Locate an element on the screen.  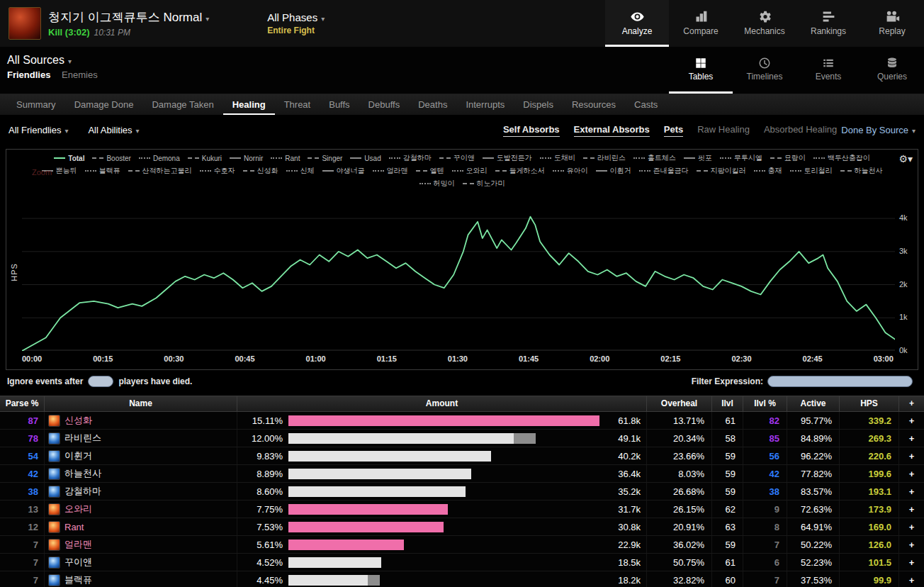
tab-healing: Healing is located at coordinates (249, 105).